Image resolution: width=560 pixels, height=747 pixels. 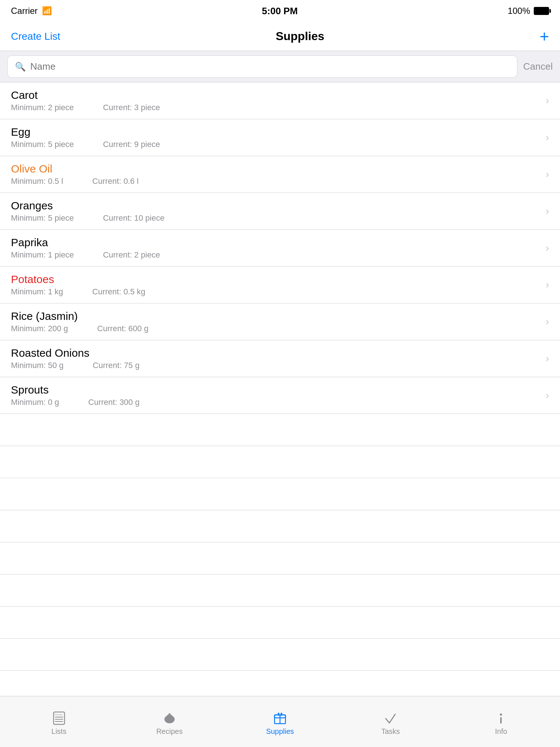 What do you see at coordinates (119, 292) in the screenshot?
I see `item-current: Current: 0.5 kg` at bounding box center [119, 292].